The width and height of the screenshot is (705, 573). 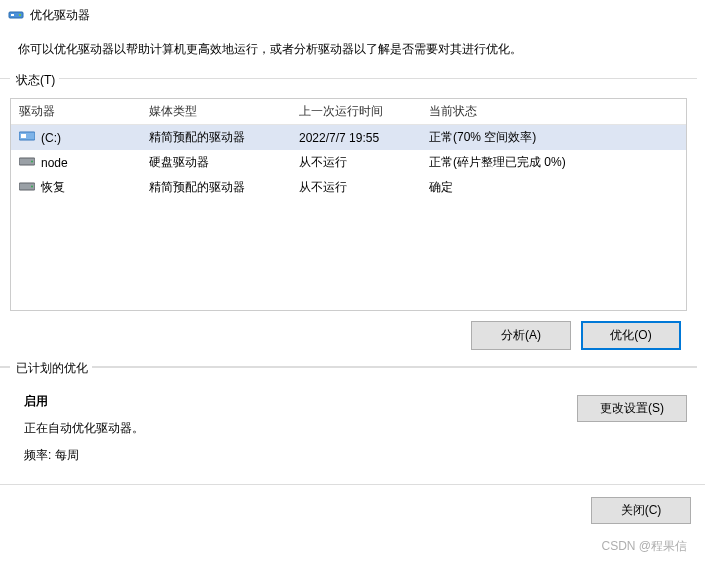 I want to click on status-group-label: 状态(T), so click(x=34, y=80).